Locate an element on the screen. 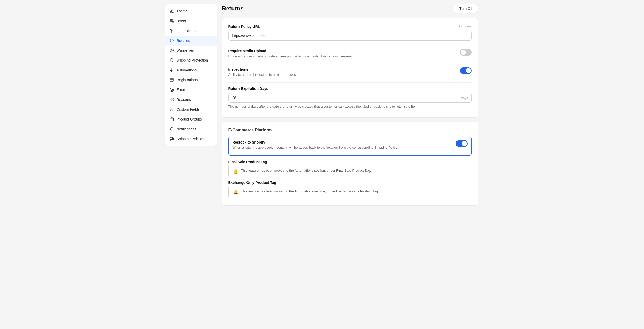 The width and height of the screenshot is (644, 329). restock-toggle is located at coordinates (462, 144).